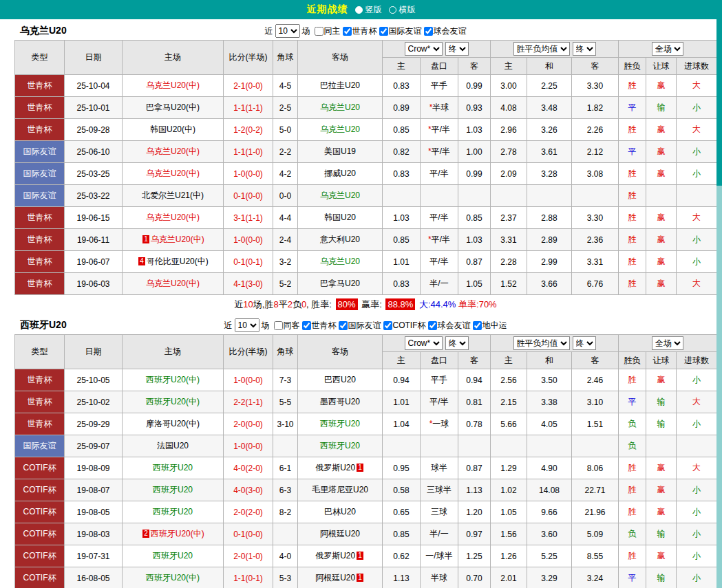  I want to click on summary-text: 近, so click(238, 305).